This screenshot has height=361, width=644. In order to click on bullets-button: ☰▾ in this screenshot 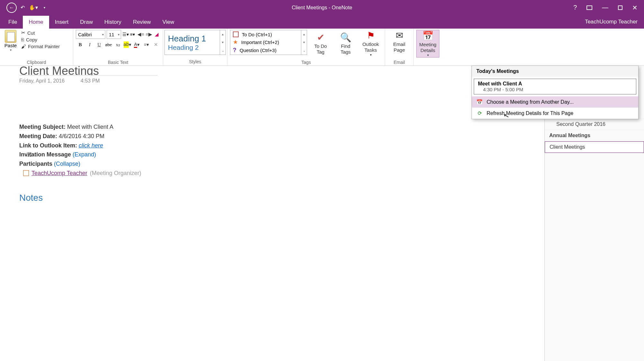, I will do `click(126, 34)`.